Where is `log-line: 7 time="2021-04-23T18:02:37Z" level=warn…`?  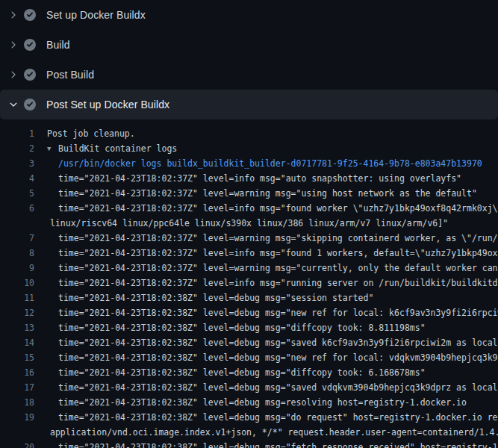
log-line: 7 time="2021-04-23T18:02:37Z" level=warn… is located at coordinates (249, 238).